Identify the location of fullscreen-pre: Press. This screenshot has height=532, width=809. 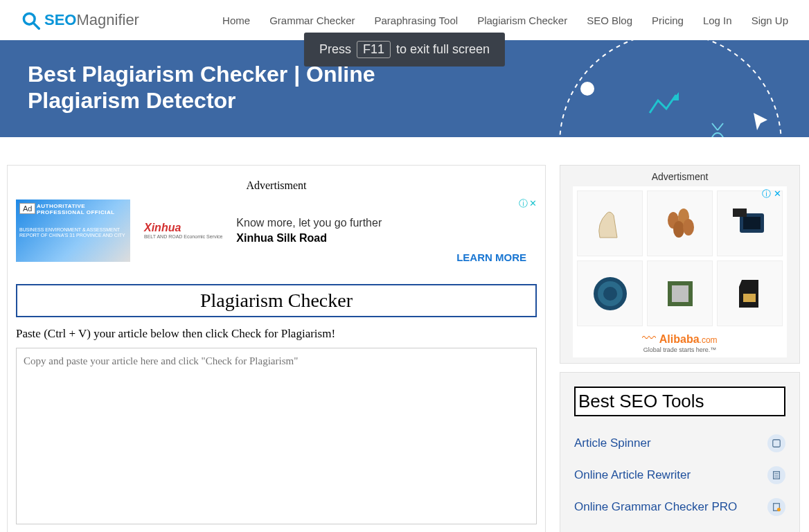
(335, 50).